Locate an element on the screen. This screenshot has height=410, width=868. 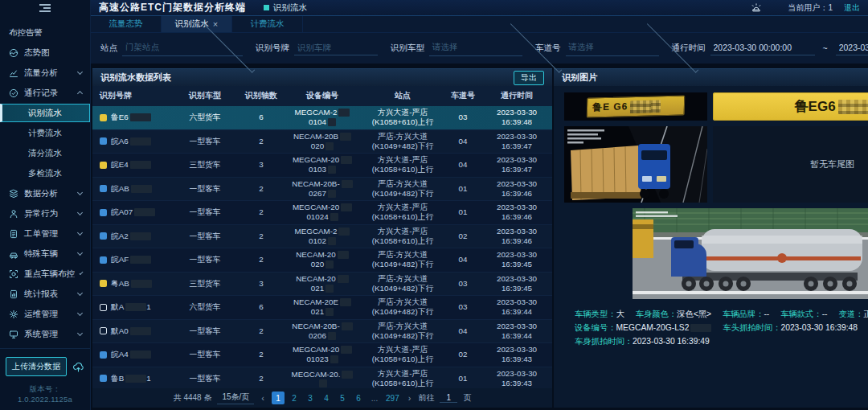
sidebar-item: 系统管理 is located at coordinates (45, 334).